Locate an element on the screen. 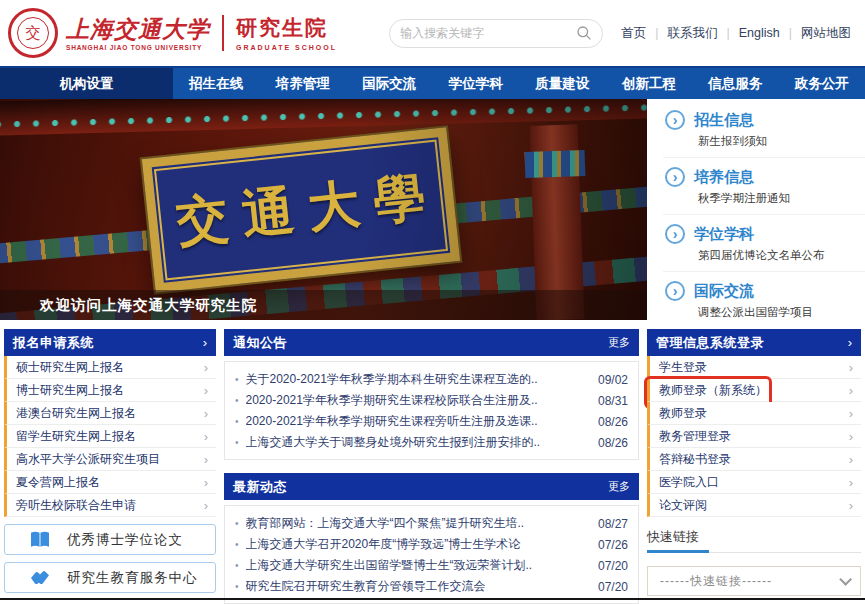  nav-item-international: 国际交流 is located at coordinates (390, 84).